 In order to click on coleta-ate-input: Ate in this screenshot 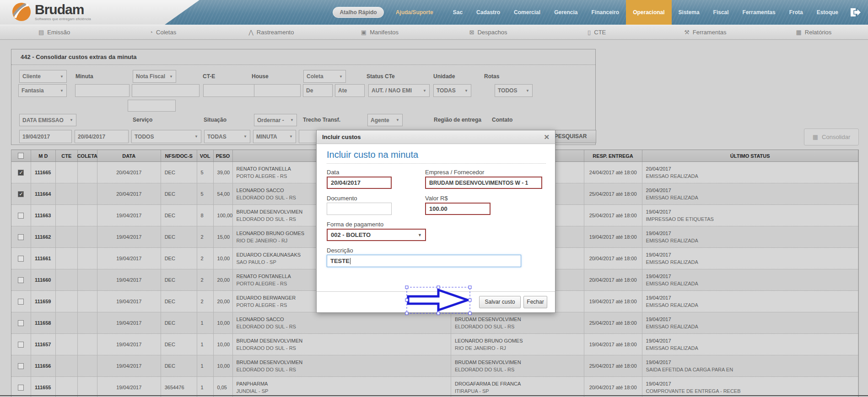, I will do `click(350, 91)`.